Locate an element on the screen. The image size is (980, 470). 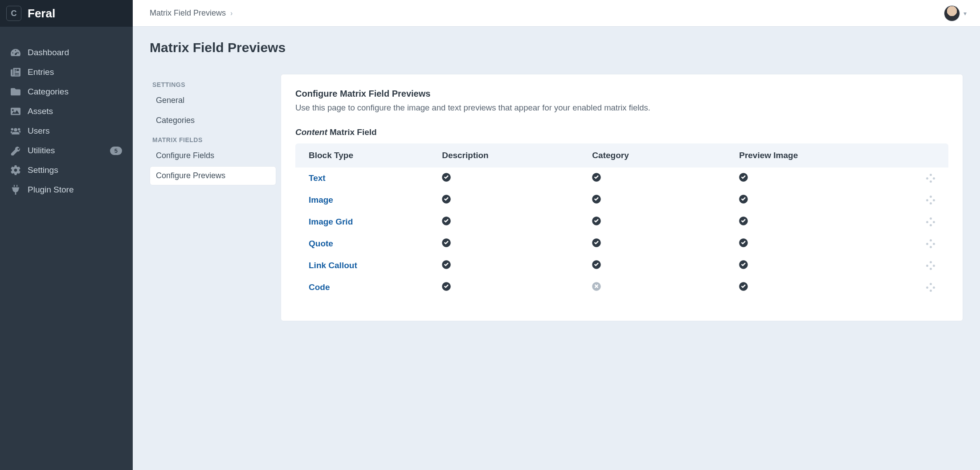
block-type-link: Quote is located at coordinates (321, 243).